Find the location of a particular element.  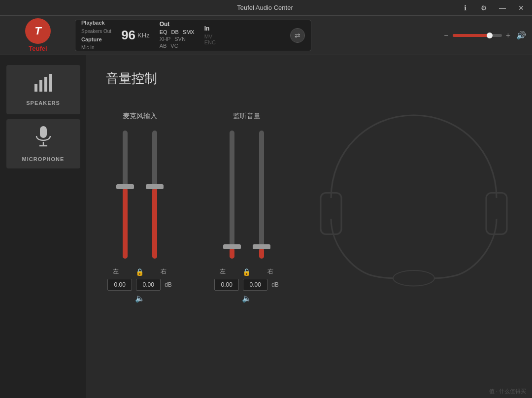

volume-speaker-icon: 🔊 is located at coordinates (521, 35).